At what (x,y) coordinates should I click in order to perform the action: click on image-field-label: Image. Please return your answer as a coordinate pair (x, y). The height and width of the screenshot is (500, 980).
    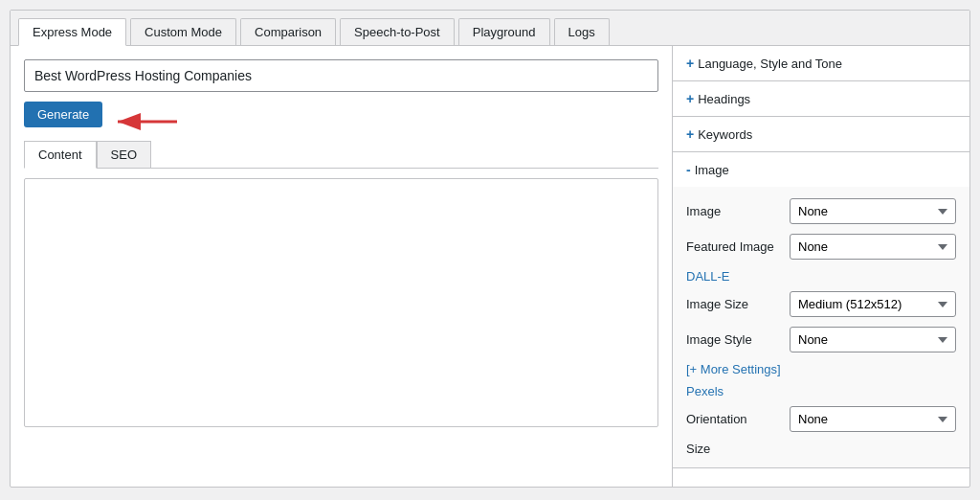
    Looking at the image, I should click on (734, 211).